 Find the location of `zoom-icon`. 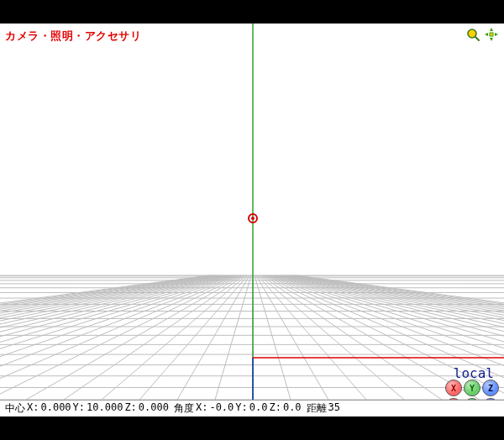

zoom-icon is located at coordinates (473, 34).